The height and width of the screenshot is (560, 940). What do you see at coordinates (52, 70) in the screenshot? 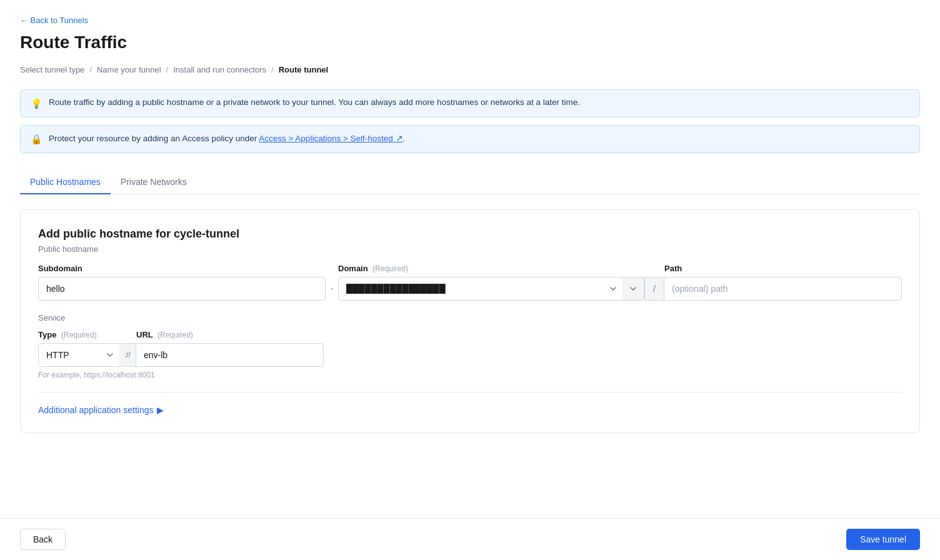
I see `breadcrumb-step-1: Select tunnel type` at bounding box center [52, 70].